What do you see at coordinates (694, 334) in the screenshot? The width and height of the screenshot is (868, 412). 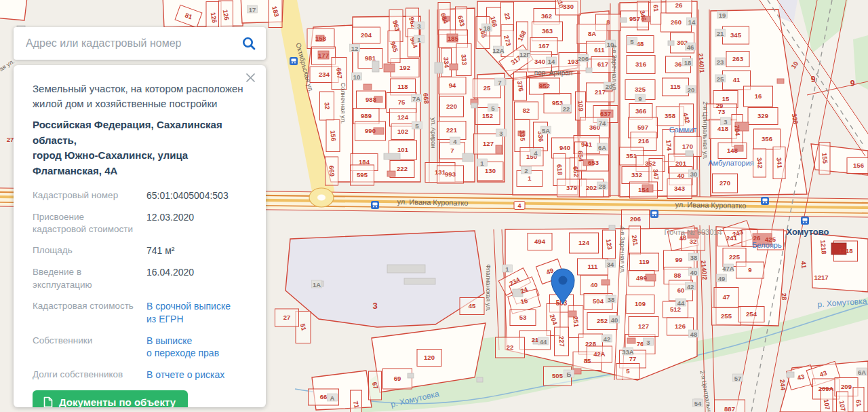 I see `address-number: 48` at bounding box center [694, 334].